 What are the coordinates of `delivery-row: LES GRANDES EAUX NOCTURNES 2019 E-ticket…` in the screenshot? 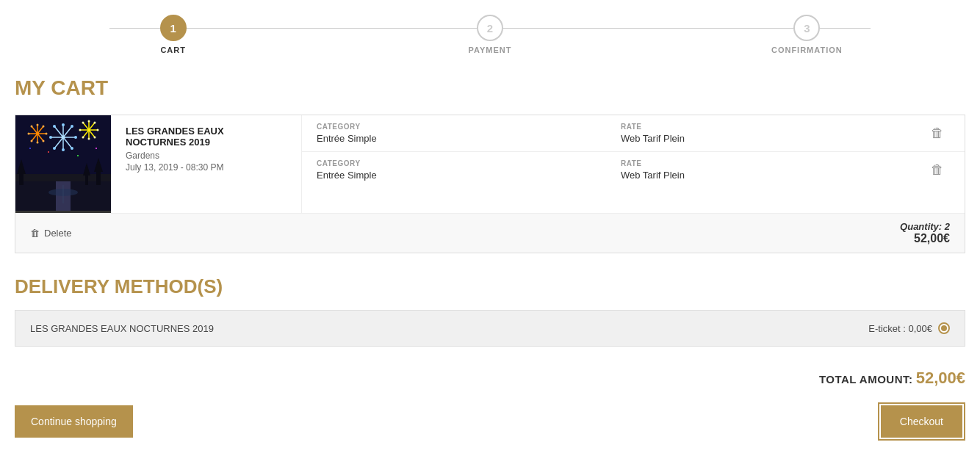 It's located at (490, 328).